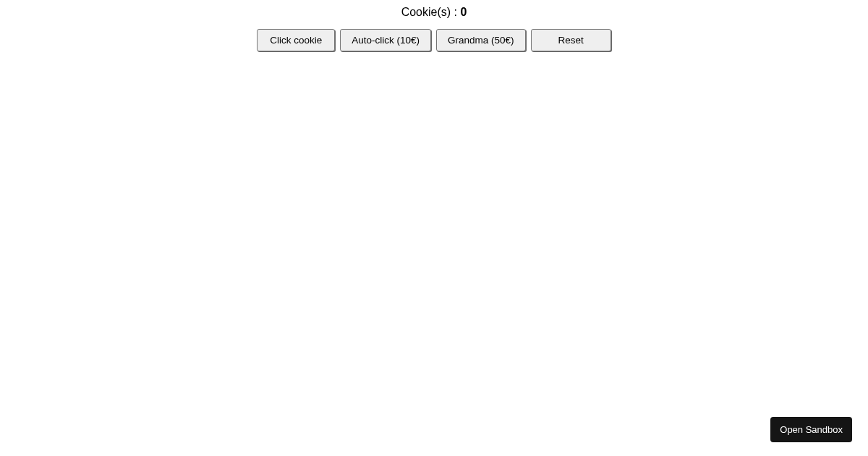 This screenshot has width=868, height=456. What do you see at coordinates (434, 26) in the screenshot?
I see `main-container: Cookie(s) : 0 Click cookie Auto-click (1…` at bounding box center [434, 26].